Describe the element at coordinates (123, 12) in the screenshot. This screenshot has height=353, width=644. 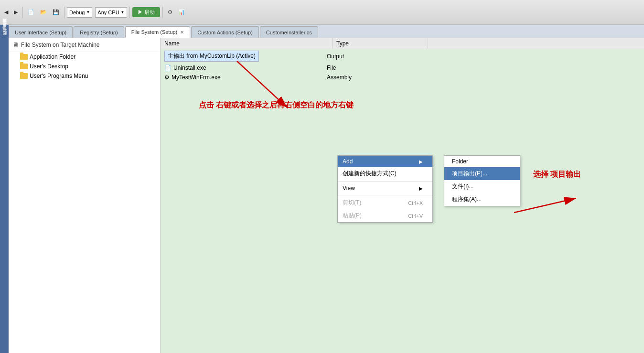
I see `cpu-arrow: ▼` at that location.